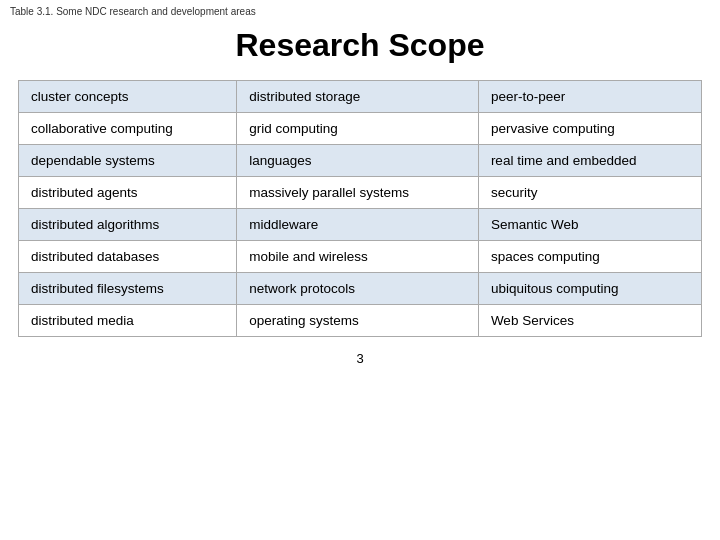  Describe the element at coordinates (360, 10) in the screenshot. I see `caption: Table 3.1. Some NDC research and develop…` at that location.